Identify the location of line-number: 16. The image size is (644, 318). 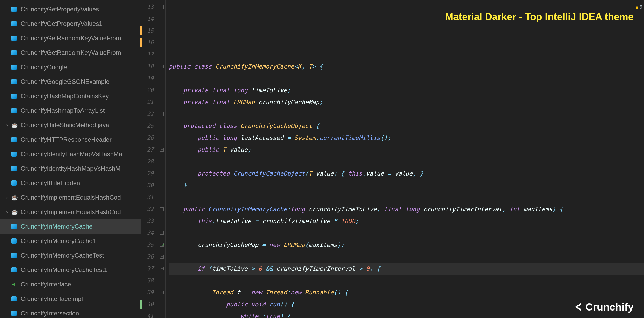
(147, 43).